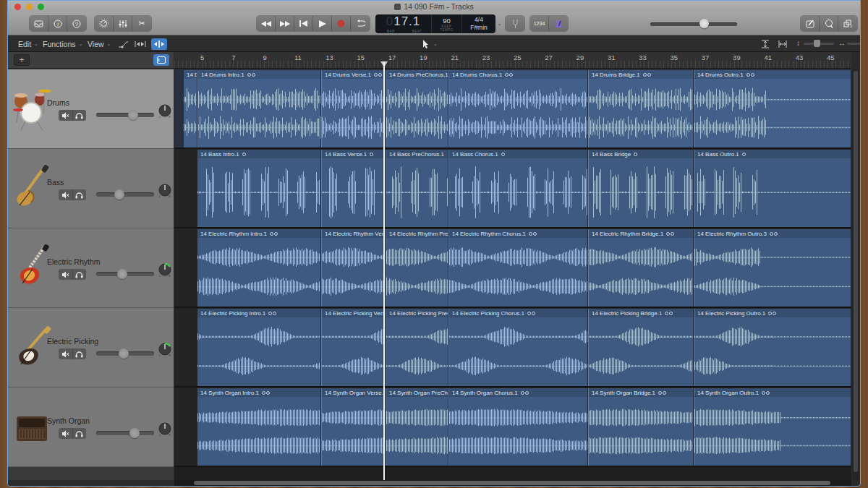  Describe the element at coordinates (161, 60) in the screenshot. I see `track-header-config-button` at that location.